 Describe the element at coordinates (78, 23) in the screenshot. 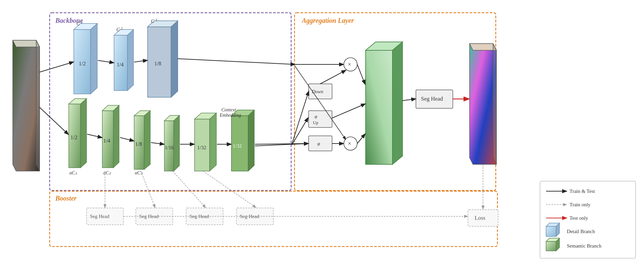

I see `c1-label: C` at that location.